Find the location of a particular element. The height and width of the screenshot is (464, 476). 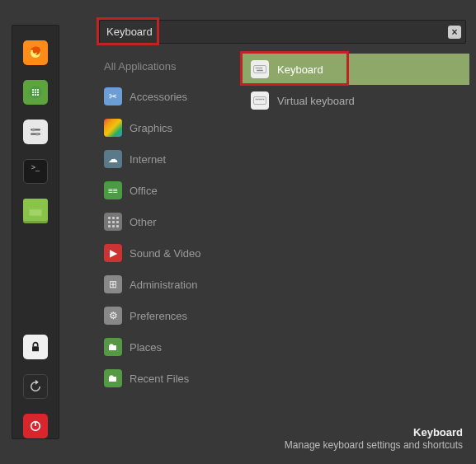

category-administration: ⊞ Administration is located at coordinates (168, 284).